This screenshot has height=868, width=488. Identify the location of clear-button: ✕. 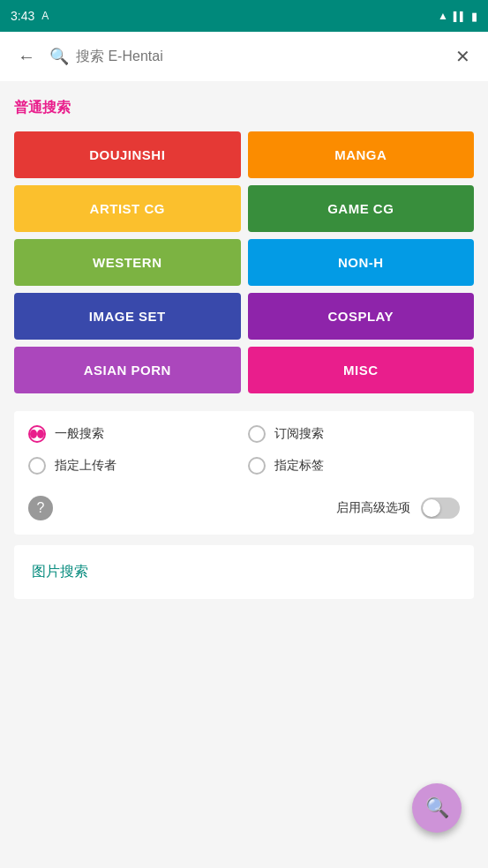
(462, 56).